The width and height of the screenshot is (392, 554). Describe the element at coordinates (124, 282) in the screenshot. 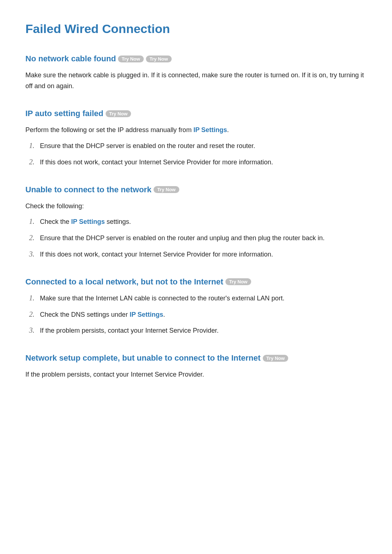

I see `heading-local-not-internet-text: Connected to a local network, but not to…` at that location.